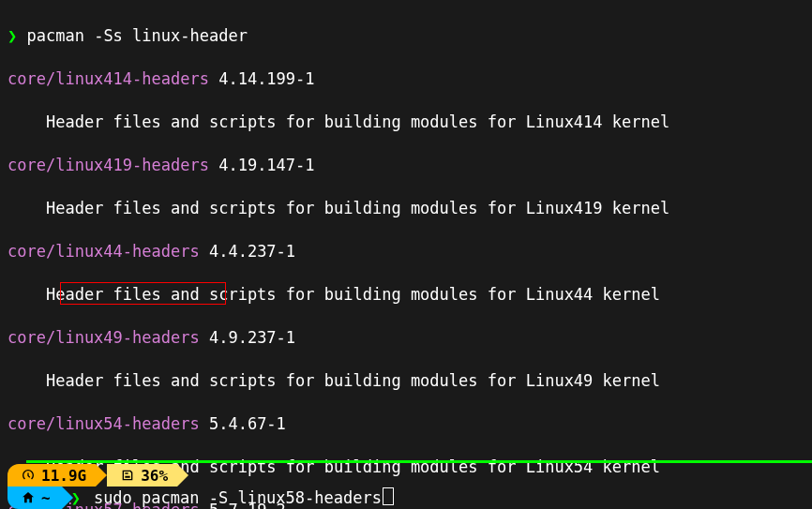 The height and width of the screenshot is (509, 812). I want to click on status-bar: 11.9G 36% ~ ❯ sudo pacman -S linux58-hea…, so click(406, 485).